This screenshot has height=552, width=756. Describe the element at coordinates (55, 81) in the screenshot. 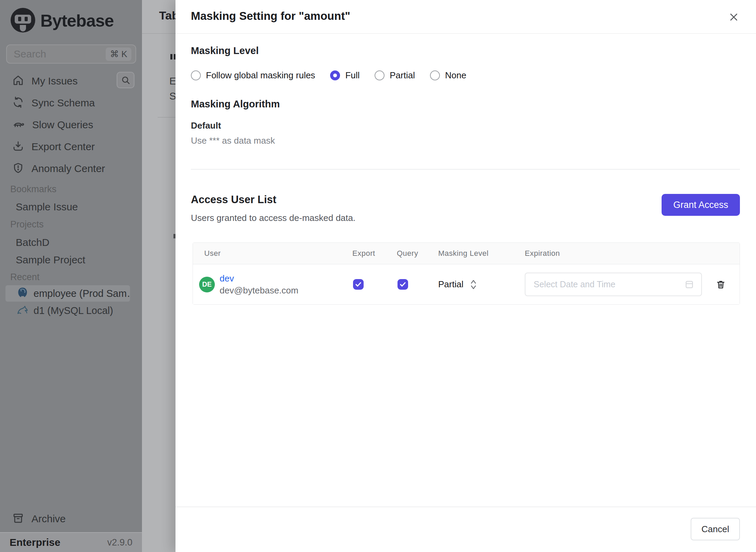

I see `sidebar-item-label: My Issues` at that location.